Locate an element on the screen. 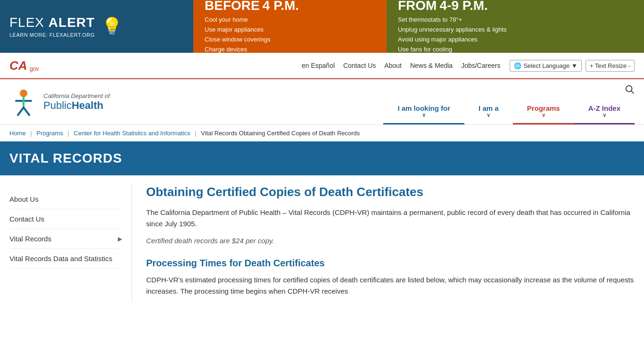 The width and height of the screenshot is (644, 362). espanol-link: en Español is located at coordinates (318, 66).